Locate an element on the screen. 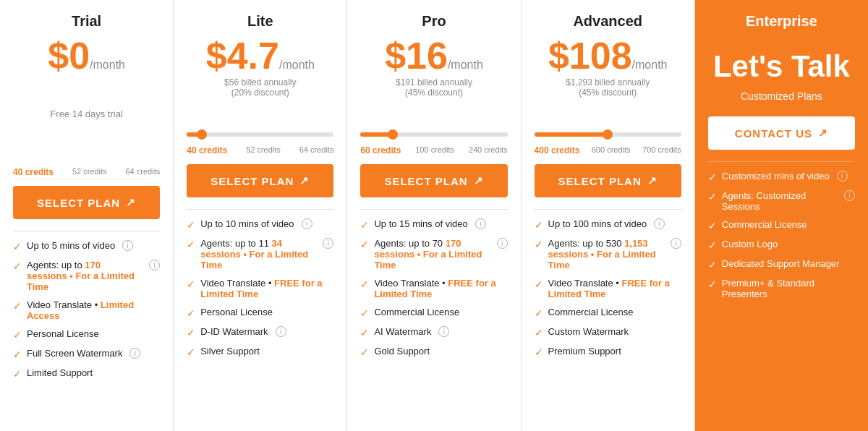 This screenshot has width=868, height=431. feature-item: ✓Personal License is located at coordinates (260, 312).